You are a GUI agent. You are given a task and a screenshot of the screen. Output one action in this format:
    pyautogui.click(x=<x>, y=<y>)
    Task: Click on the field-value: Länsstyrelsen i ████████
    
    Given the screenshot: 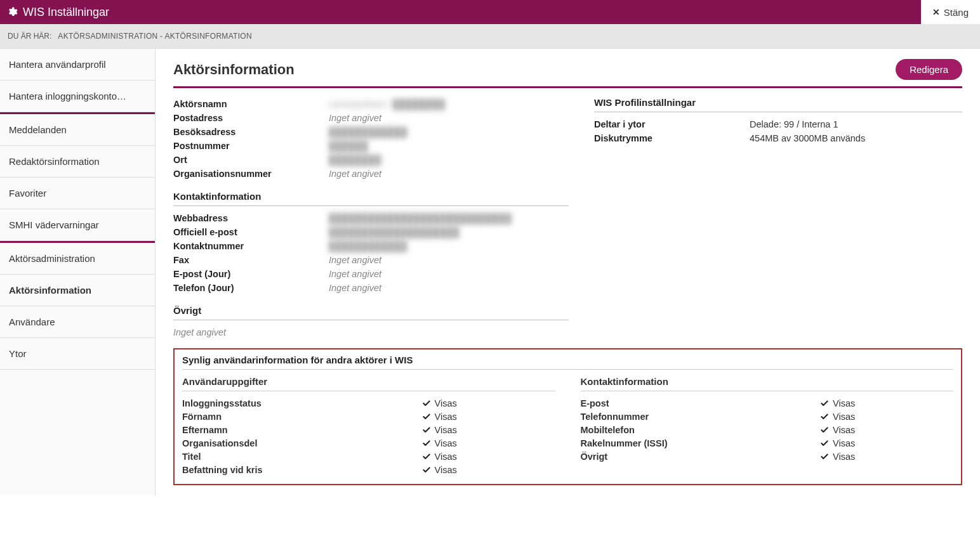 What is the action you would take?
    pyautogui.click(x=449, y=104)
    